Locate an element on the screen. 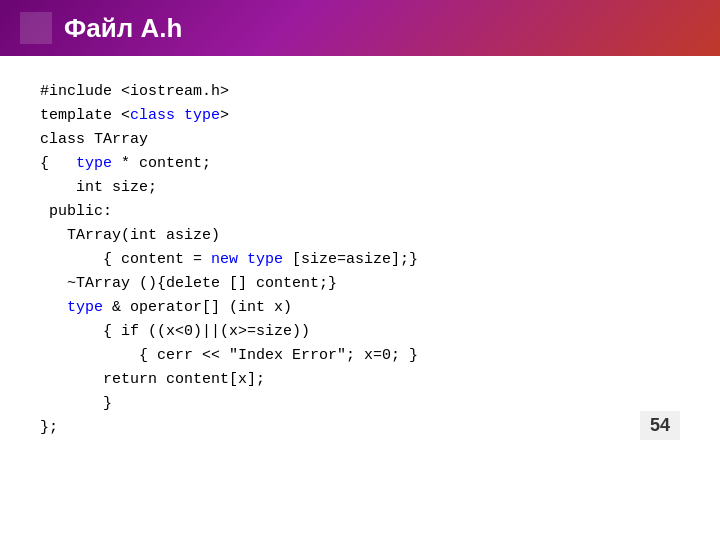 The height and width of the screenshot is (540, 720). code-line-4: { type * content; is located at coordinates (360, 164).